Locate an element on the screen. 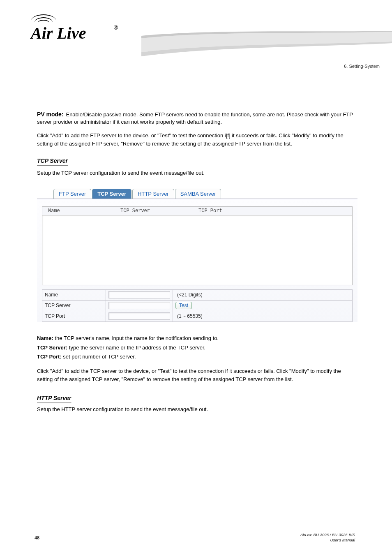 The width and height of the screenshot is (392, 555). name-desc-text: the TCP server's name, input the name fo… is located at coordinates (136, 338).